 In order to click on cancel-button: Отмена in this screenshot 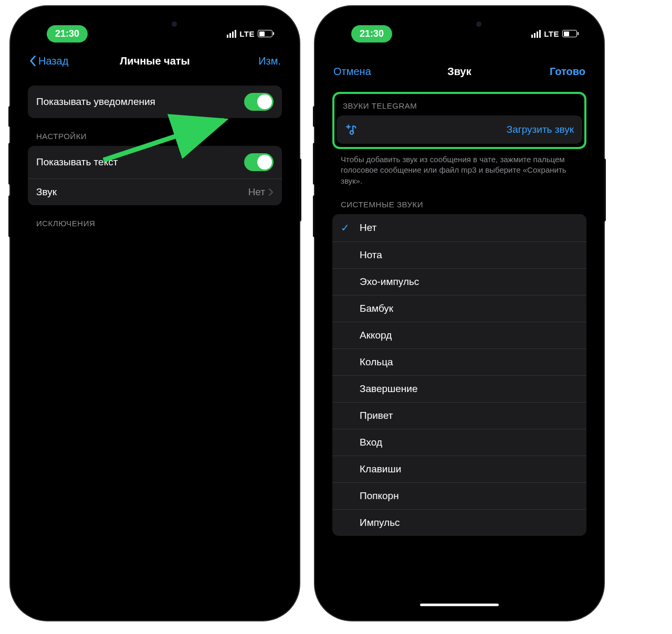, I will do `click(362, 71)`.